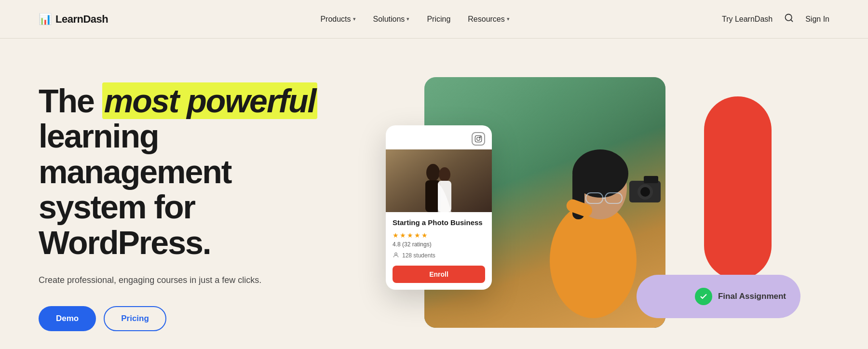 The height and width of the screenshot is (349, 868). Describe the element at coordinates (439, 244) in the screenshot. I see `rating-text: 4.8 (32 ratings)` at that location.